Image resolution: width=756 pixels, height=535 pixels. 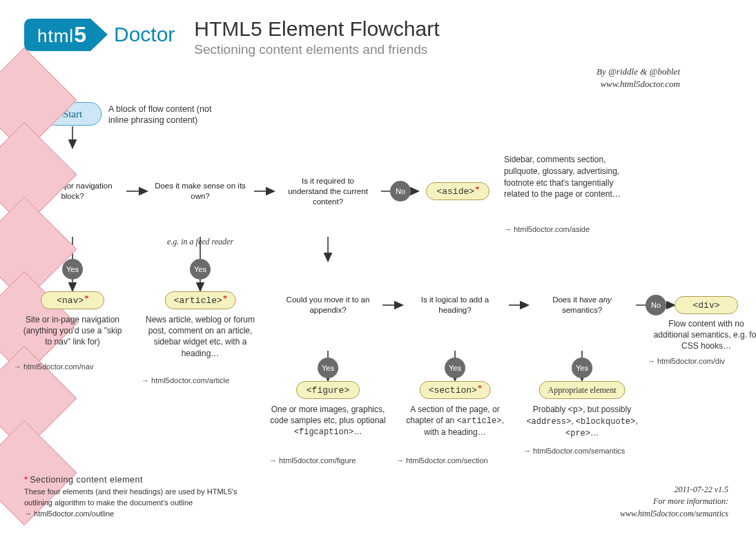 I want to click on footnote: * Sectioning content element These four …, so click(x=138, y=497).